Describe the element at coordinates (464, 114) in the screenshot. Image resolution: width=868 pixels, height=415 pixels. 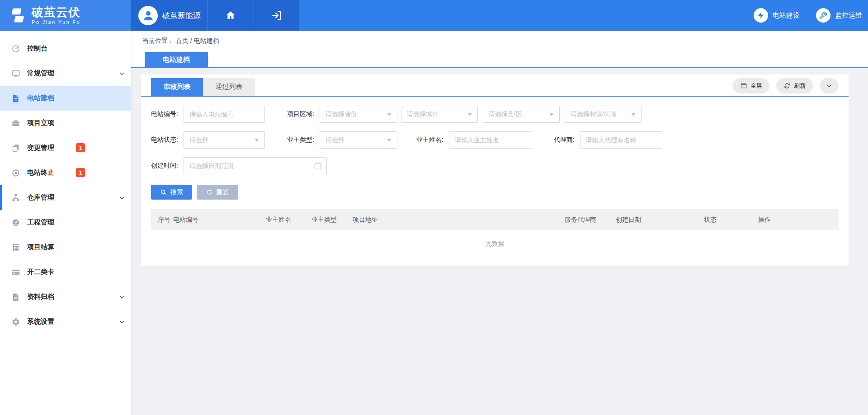
I see `field-region: 项目区域: 请选择省份 请选择城市 请选择县/区` at that location.